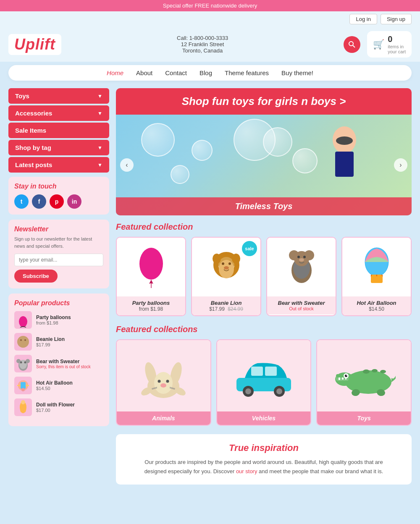  What do you see at coordinates (59, 165) in the screenshot?
I see `sidebar-item-posts: Latest posts ▼` at bounding box center [59, 165].